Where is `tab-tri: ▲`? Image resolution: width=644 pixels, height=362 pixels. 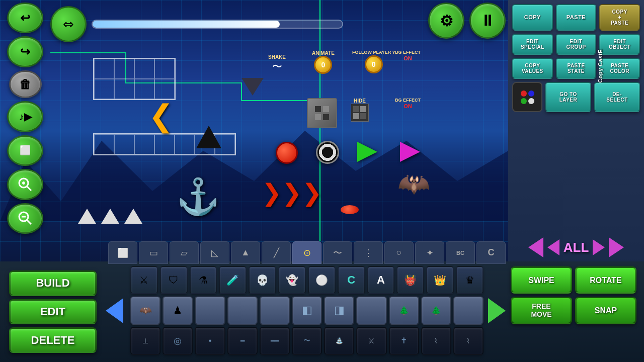 tab-tri: ▲ is located at coordinates (246, 252).